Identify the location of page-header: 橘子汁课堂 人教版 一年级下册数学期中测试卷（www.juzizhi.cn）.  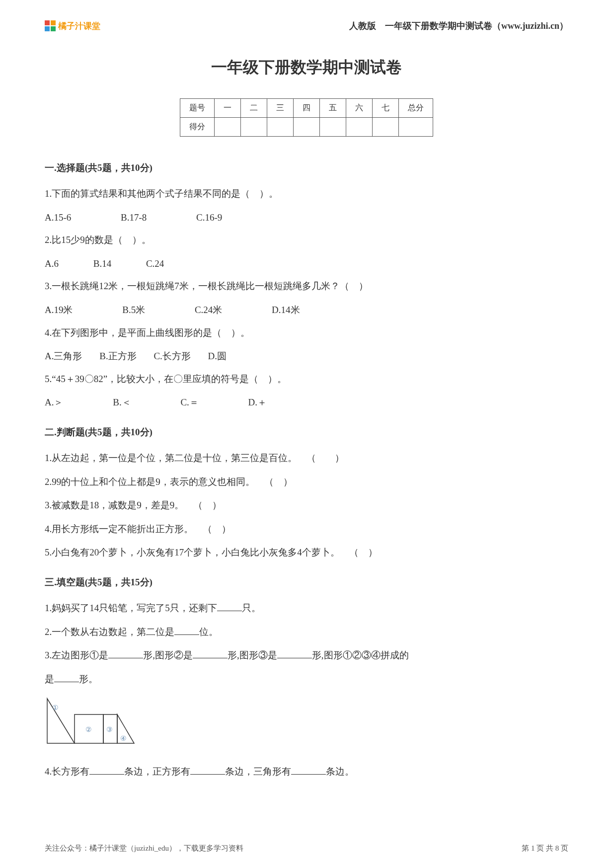
(306, 26).